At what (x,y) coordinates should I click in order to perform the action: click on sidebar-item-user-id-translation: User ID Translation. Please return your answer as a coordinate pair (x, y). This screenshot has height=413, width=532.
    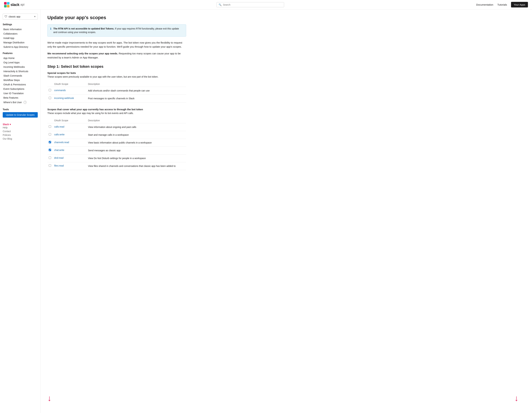
    Looking at the image, I should click on (20, 93).